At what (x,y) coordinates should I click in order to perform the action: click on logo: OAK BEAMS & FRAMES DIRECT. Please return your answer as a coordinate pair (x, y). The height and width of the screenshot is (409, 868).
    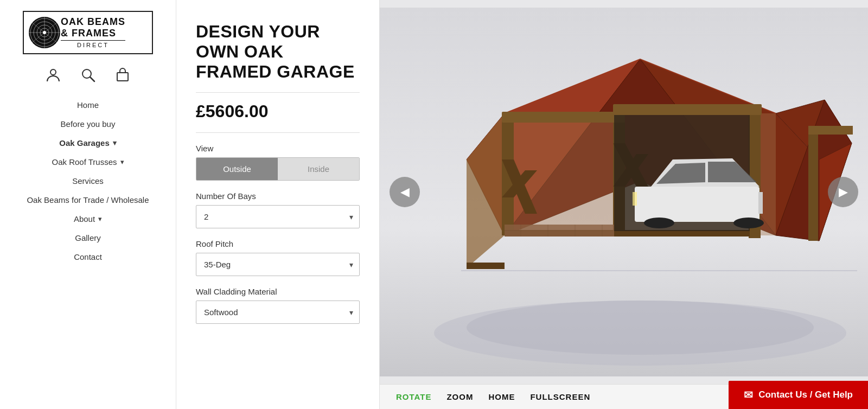
    Looking at the image, I should click on (88, 33).